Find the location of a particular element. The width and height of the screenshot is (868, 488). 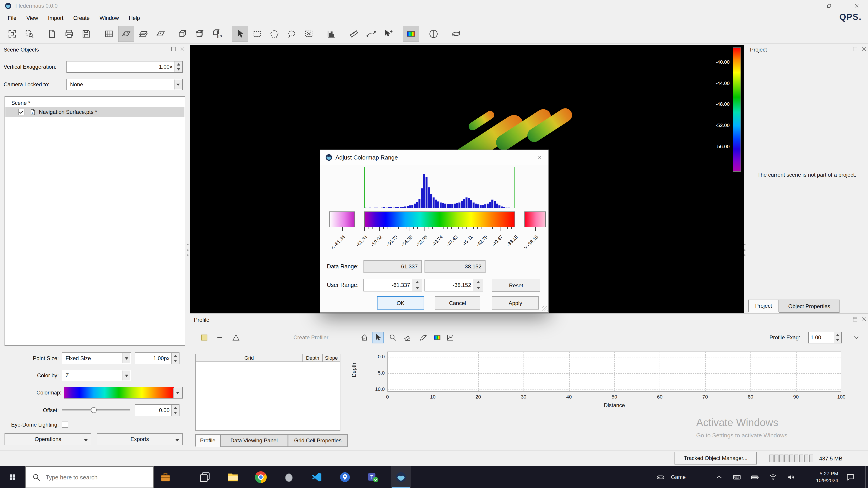

cube-select-icon is located at coordinates (183, 34).